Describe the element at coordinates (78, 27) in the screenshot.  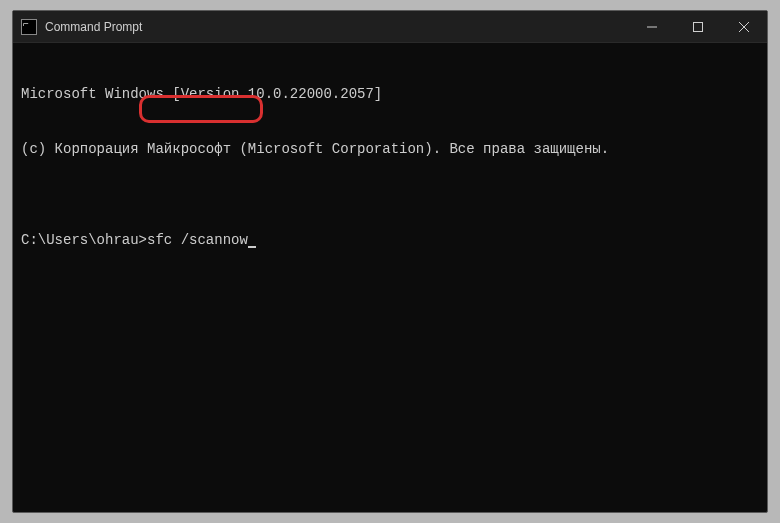
I see `titlebar-left: Command Prompt` at that location.